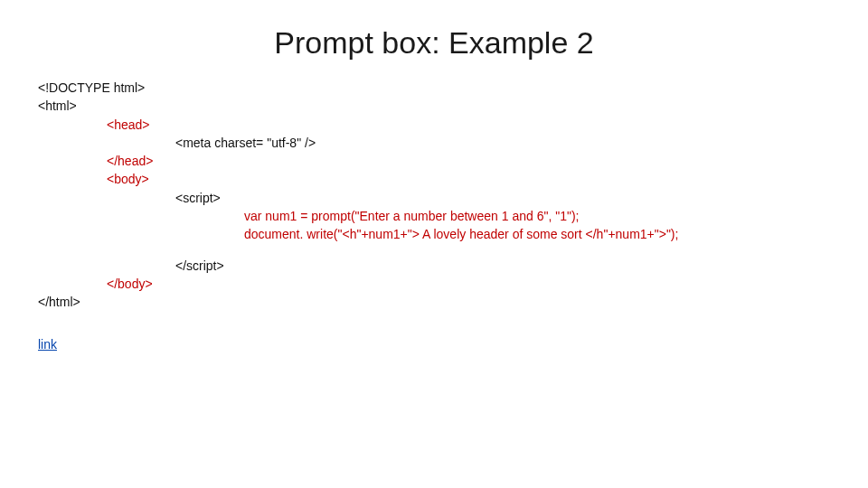 The image size is (868, 488). I want to click on code-line: </head>, so click(453, 161).